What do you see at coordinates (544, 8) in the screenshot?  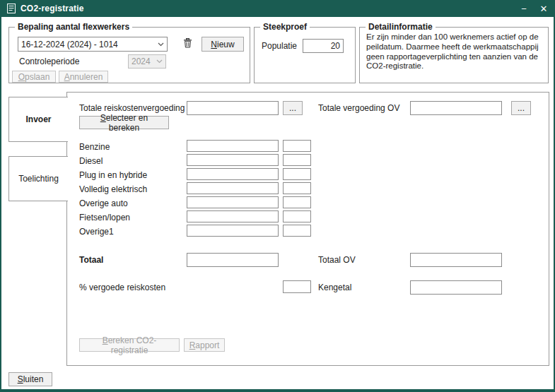 I see `close-button: ✕` at bounding box center [544, 8].